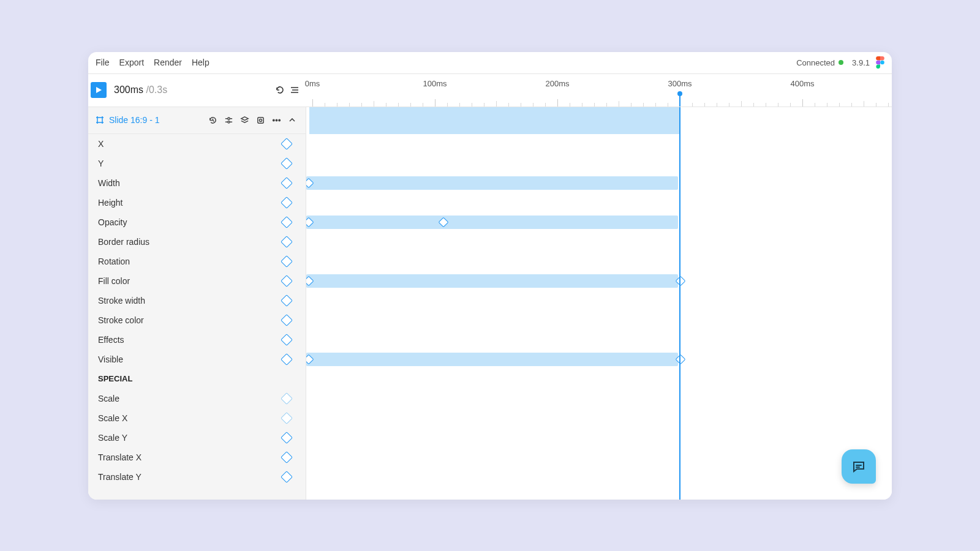 This screenshot has height=551, width=980. I want to click on property-row: Width, so click(197, 183).